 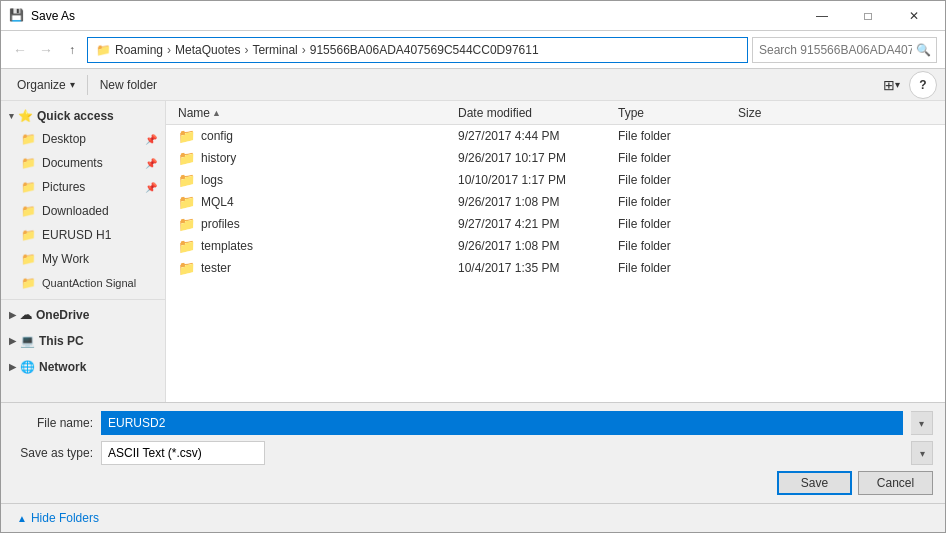 I want to click on hide-folders-arrow: ▲, so click(x=22, y=518).